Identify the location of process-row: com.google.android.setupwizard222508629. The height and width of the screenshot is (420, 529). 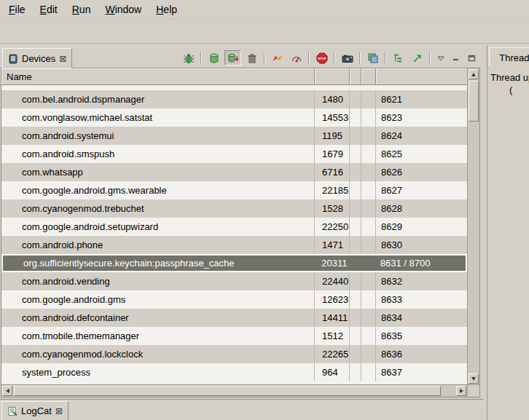
(235, 227).